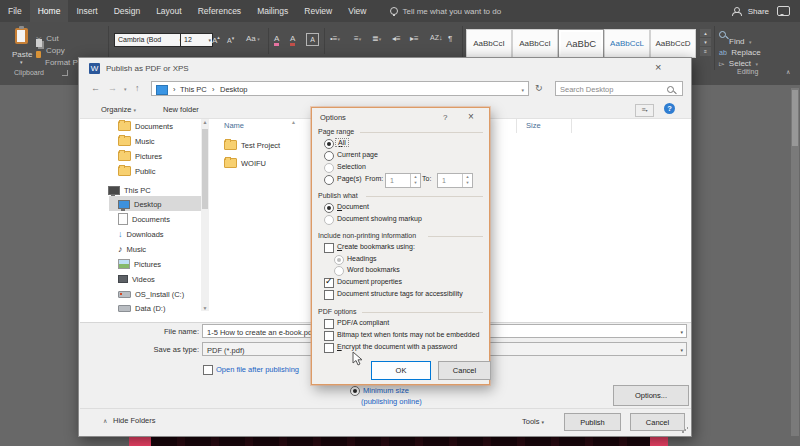 The height and width of the screenshot is (446, 800). What do you see at coordinates (253, 38) in the screenshot?
I see `change-case-button: Aa ▾` at bounding box center [253, 38].